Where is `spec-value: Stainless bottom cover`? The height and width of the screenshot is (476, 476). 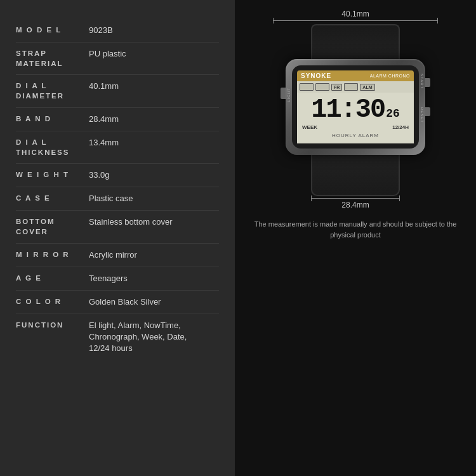 spec-value: Stainless bottom cover is located at coordinates (154, 222).